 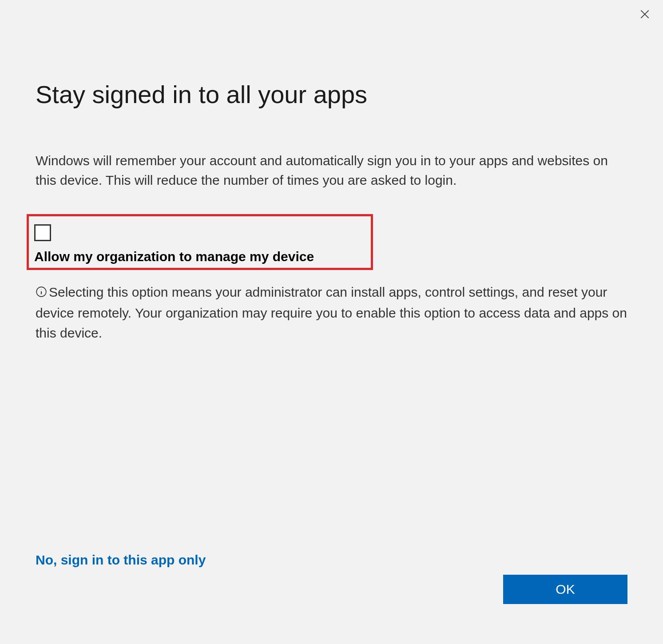 What do you see at coordinates (174, 257) in the screenshot?
I see `checkbox-label: Allow my organization to manage my devic…` at bounding box center [174, 257].